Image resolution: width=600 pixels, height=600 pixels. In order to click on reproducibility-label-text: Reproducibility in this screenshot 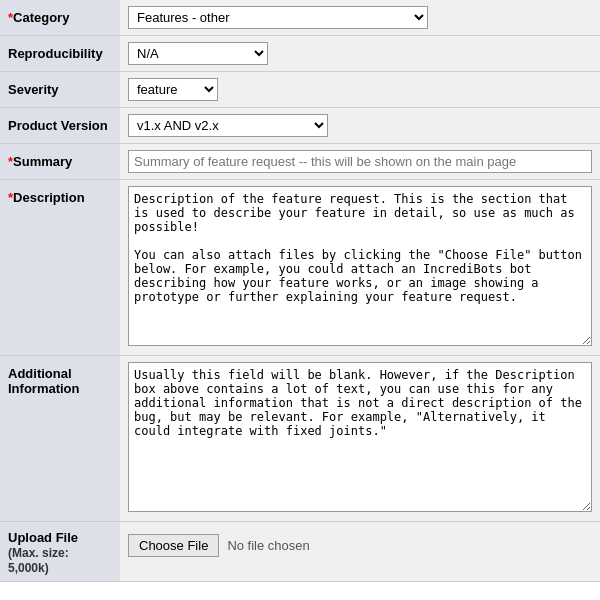, I will do `click(56, 54)`.